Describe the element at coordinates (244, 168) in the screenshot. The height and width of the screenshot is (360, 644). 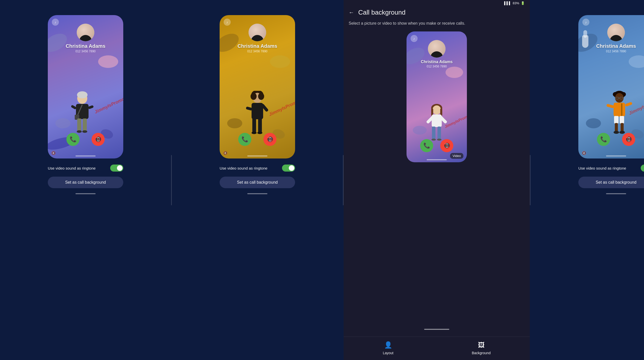
I see `toggle-label-2: Use video sound as ringtone` at that location.